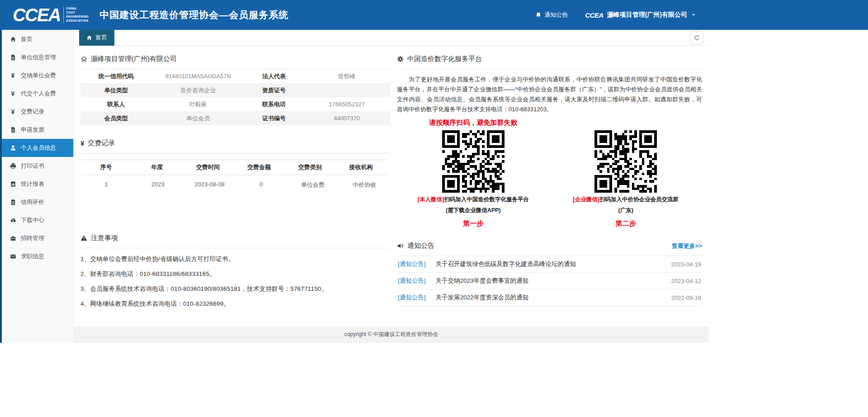 The width and height of the screenshot is (868, 417). I want to click on sidebar-item-label: 交纳单位会费, so click(38, 76).